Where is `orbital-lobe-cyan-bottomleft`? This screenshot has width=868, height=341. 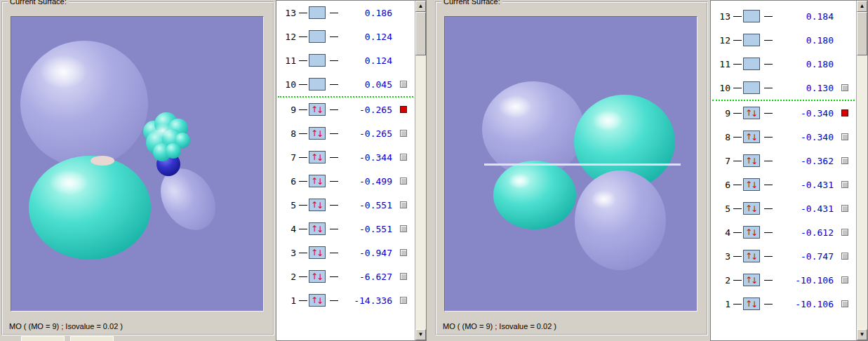 orbital-lobe-cyan-bottomleft is located at coordinates (535, 195).